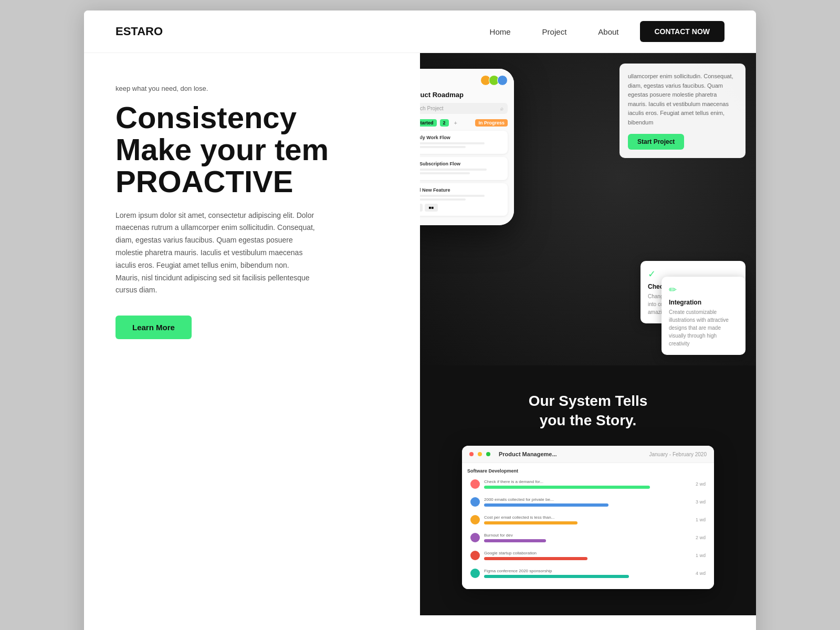  Describe the element at coordinates (420, 32) in the screenshot. I see `navbar: ESTARO Home Project About CONTACT NOW` at that location.